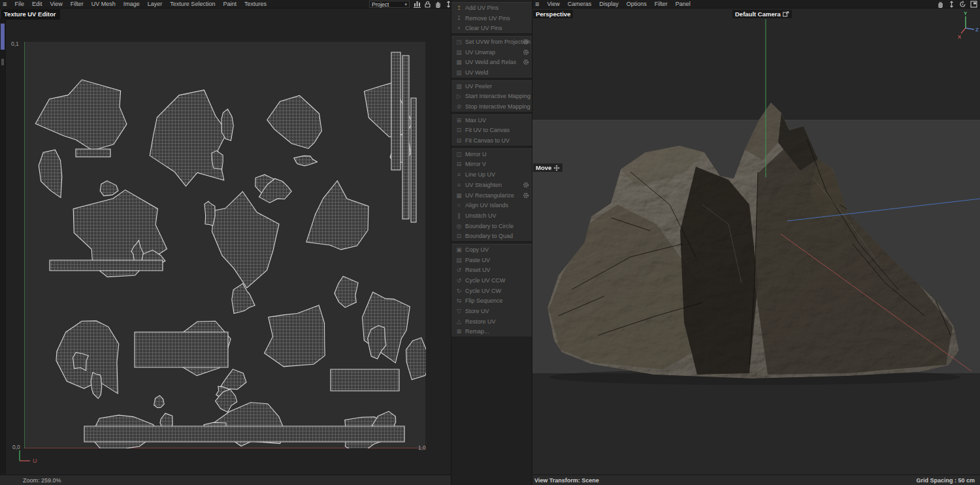  I want to click on command-set-uvw-from-projection: ◳Set UVW from Projection, so click(491, 42).